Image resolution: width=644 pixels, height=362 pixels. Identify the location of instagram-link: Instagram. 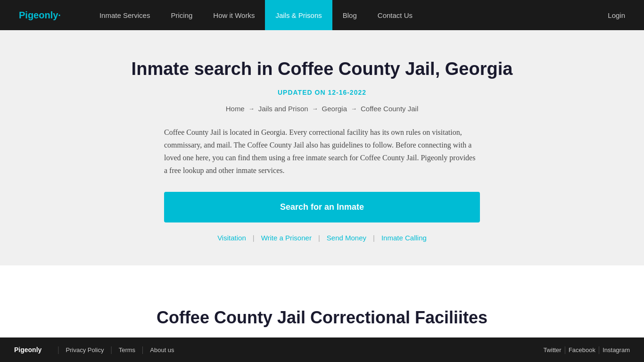
(616, 350).